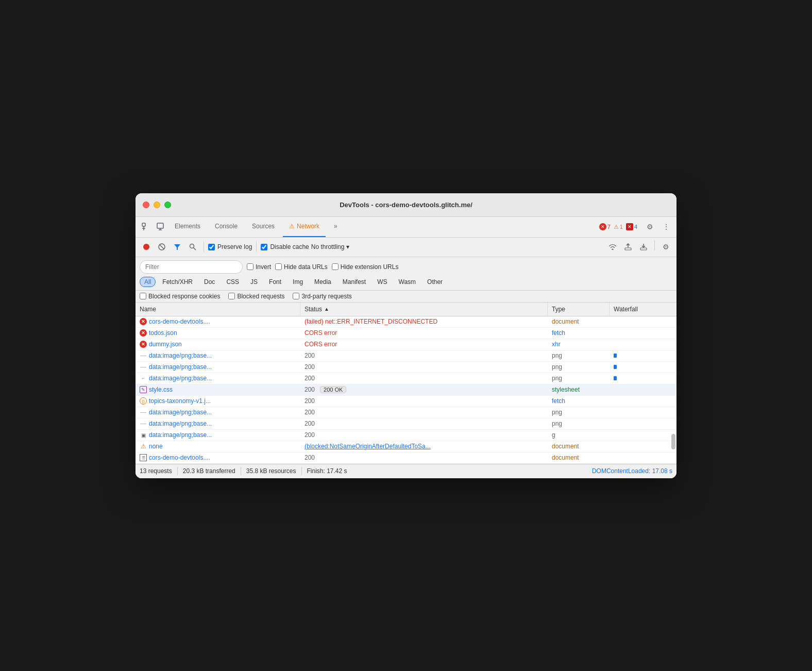 The width and height of the screenshot is (812, 671). I want to click on maximize-button, so click(168, 205).